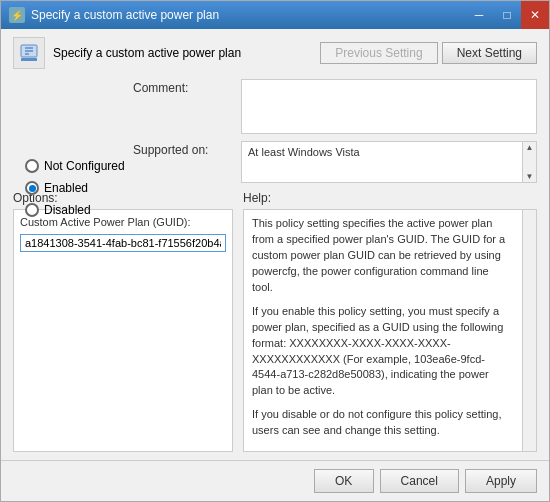  I want to click on supported-scrollbar: ▲ ▼, so click(529, 162).